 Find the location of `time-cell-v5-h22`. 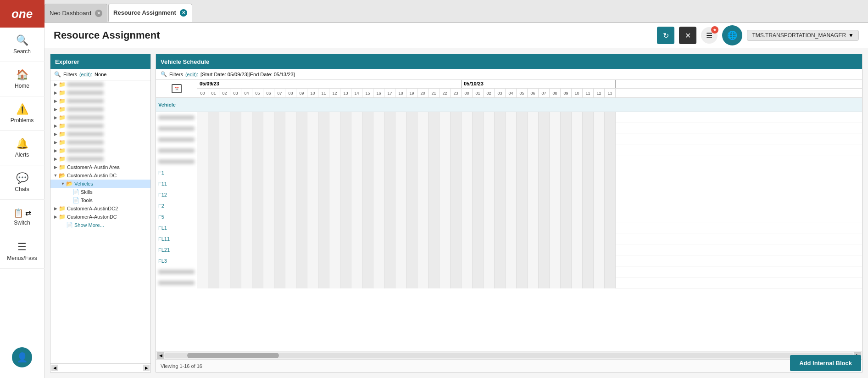

time-cell-v5-h22 is located at coordinates (445, 162).